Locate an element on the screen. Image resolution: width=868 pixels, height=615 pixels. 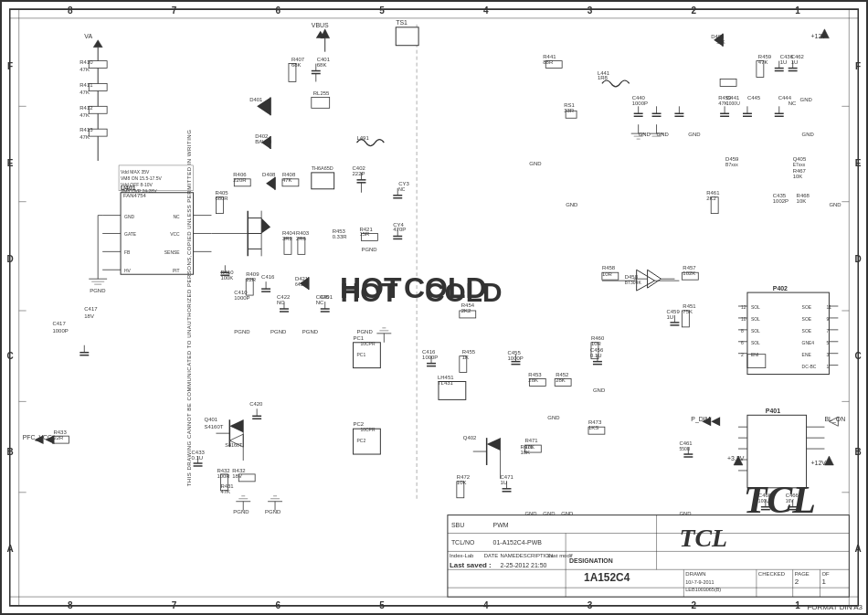
svg-text: D421 is located at coordinates (302, 279).